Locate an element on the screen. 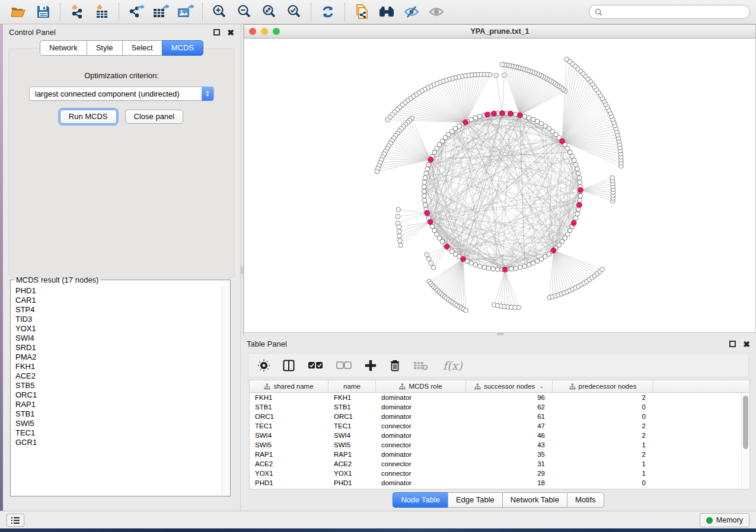  mcds-result-item: TID3 is located at coordinates (119, 319).